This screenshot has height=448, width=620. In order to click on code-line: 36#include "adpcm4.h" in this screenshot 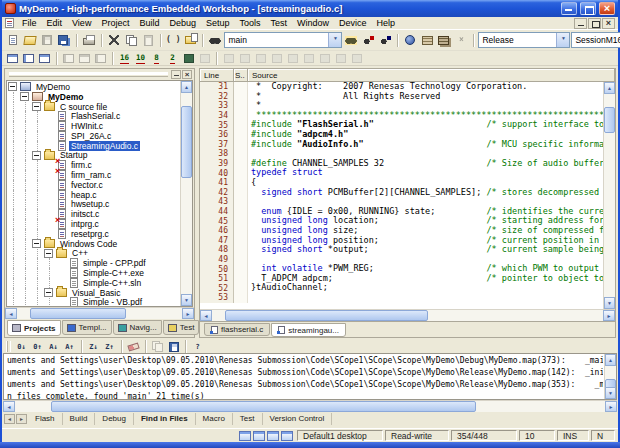, I will do `click(402, 135)`.